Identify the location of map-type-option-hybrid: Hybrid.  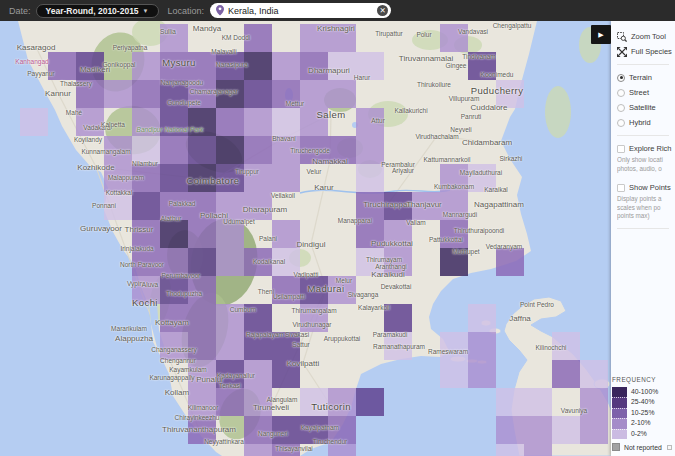
(646, 122).